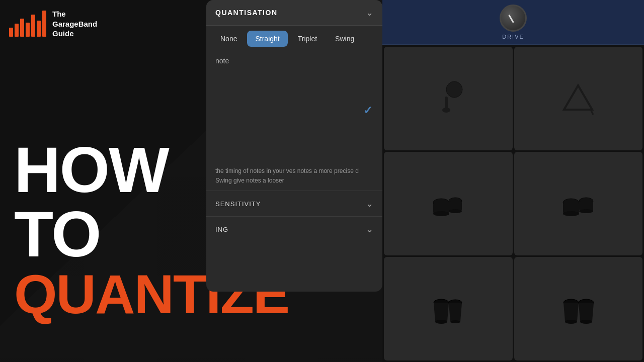  Describe the element at coordinates (448, 204) in the screenshot. I see `bongos-small-icon` at that location.